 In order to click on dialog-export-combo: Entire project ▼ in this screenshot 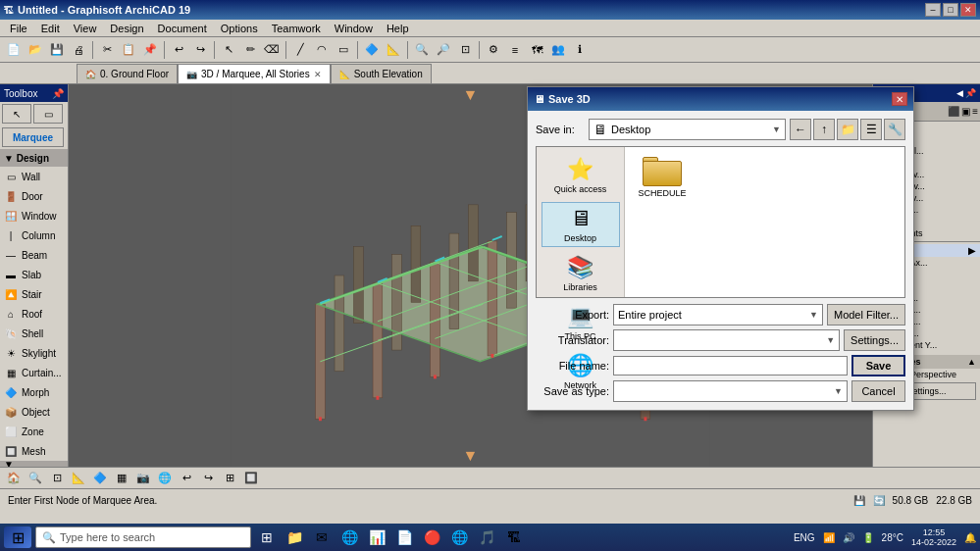, I will do `click(718, 315)`.